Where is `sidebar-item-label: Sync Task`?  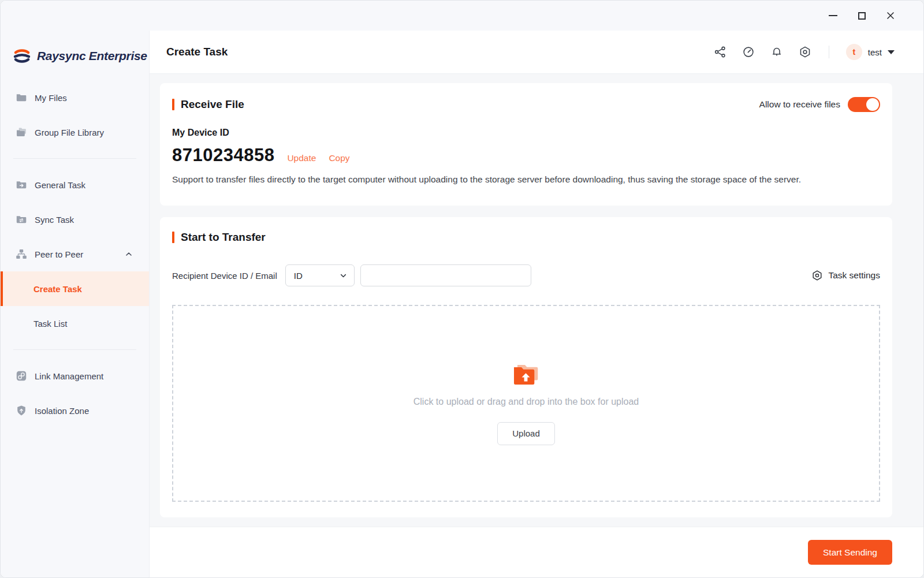 sidebar-item-label: Sync Task is located at coordinates (54, 219).